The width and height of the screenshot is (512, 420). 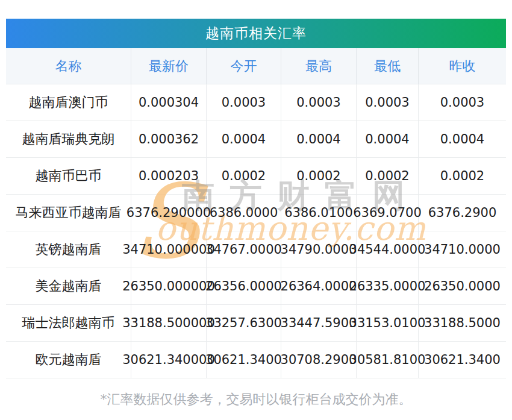 What do you see at coordinates (387, 213) in the screenshot?
I see `low-price: 6369.0700` at bounding box center [387, 213].